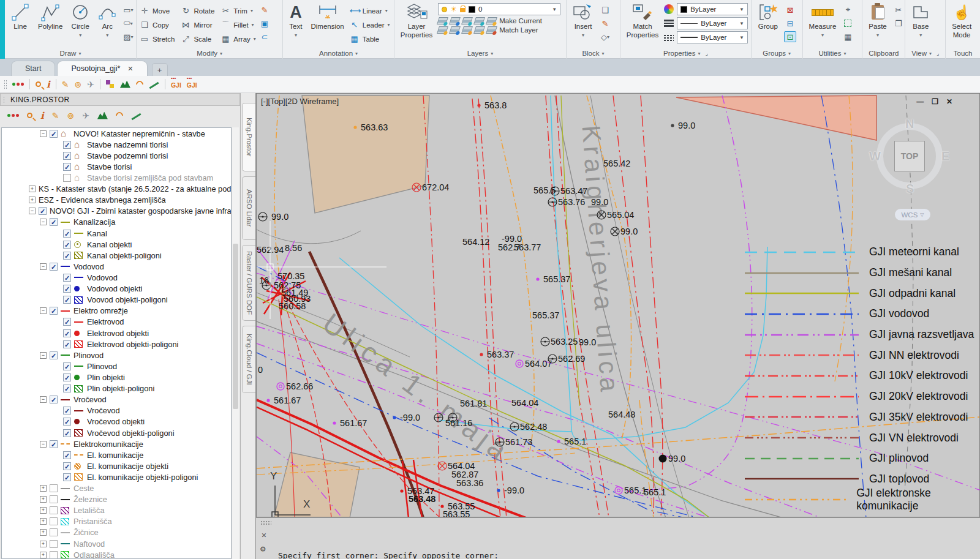 Image resolution: width=980 pixels, height=559 pixels. What do you see at coordinates (913, 214) in the screenshot?
I see `wcs-dropdown: WCS▽` at bounding box center [913, 214].